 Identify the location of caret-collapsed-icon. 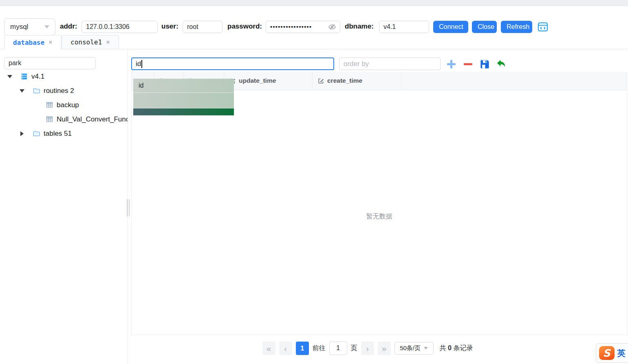
(22, 134).